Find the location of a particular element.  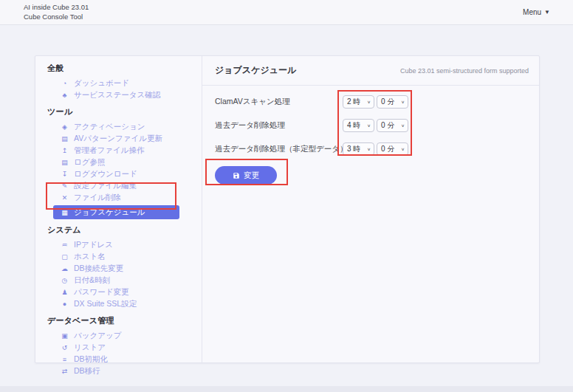

form-row-clamav-scan: ClamAVスキャン処理2 時∨0 分∨ is located at coordinates (377, 102).